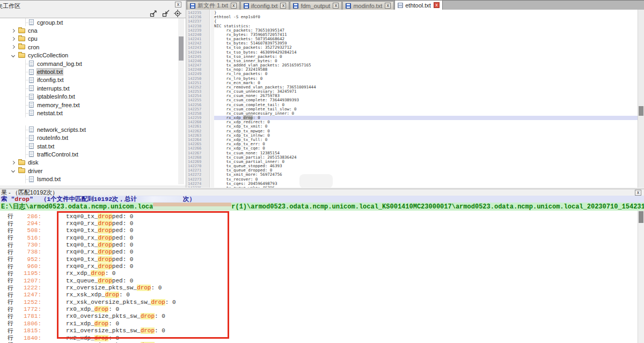 The width and height of the screenshot is (644, 343). What do you see at coordinates (319, 273) in the screenshot?
I see `result-row-line-1195: 行1195:rx_xdp_drop: 0` at bounding box center [319, 273].